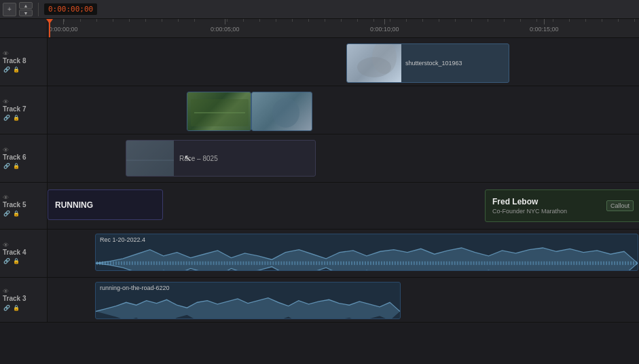 The width and height of the screenshot is (639, 364). What do you see at coordinates (7, 166) in the screenshot?
I see `track-6-link-btn: 🔗` at bounding box center [7, 166].